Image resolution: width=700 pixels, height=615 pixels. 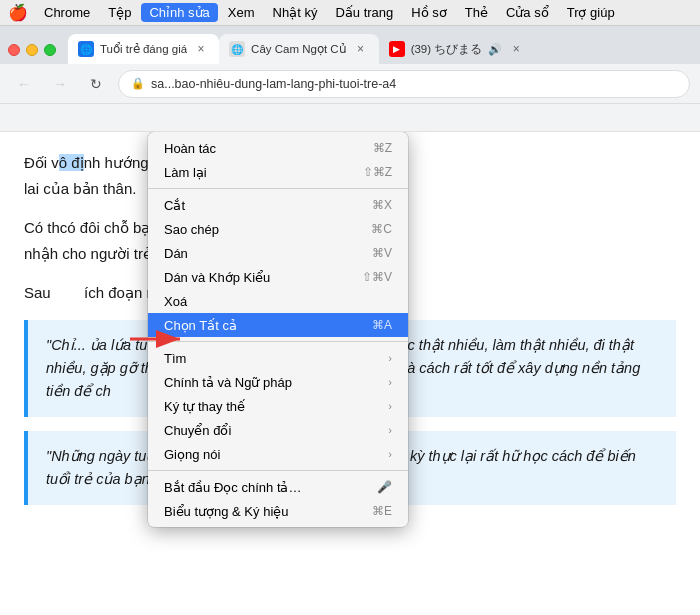 I want to click on transform-label: Chuyển đổi, so click(x=276, y=430).